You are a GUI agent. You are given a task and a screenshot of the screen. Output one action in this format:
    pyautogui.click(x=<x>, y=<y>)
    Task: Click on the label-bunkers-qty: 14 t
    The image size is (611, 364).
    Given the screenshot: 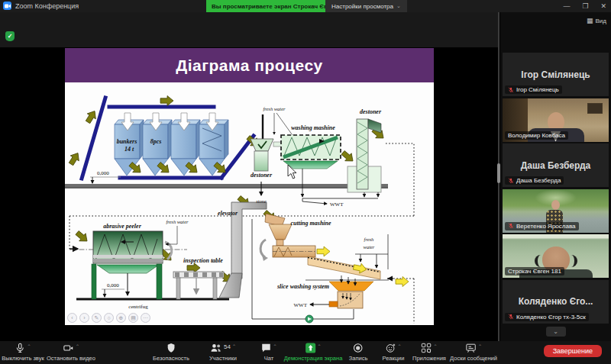 What is the action you would take?
    pyautogui.click(x=130, y=150)
    